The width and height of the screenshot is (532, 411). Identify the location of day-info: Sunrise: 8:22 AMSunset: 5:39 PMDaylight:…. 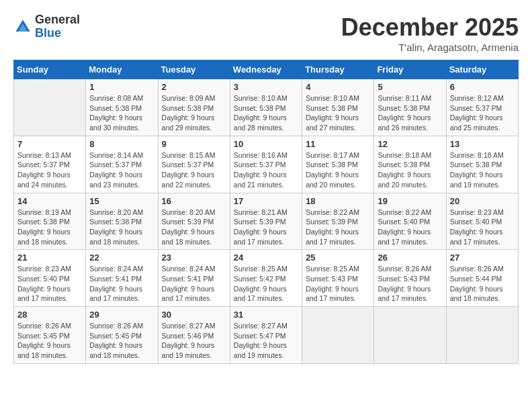
(338, 227).